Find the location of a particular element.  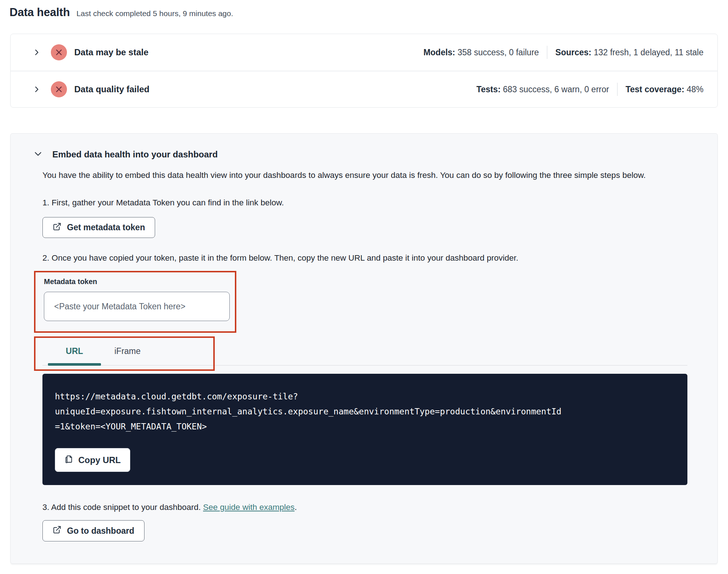

embed-section-title: Embed data health into your dashboard is located at coordinates (135, 154).